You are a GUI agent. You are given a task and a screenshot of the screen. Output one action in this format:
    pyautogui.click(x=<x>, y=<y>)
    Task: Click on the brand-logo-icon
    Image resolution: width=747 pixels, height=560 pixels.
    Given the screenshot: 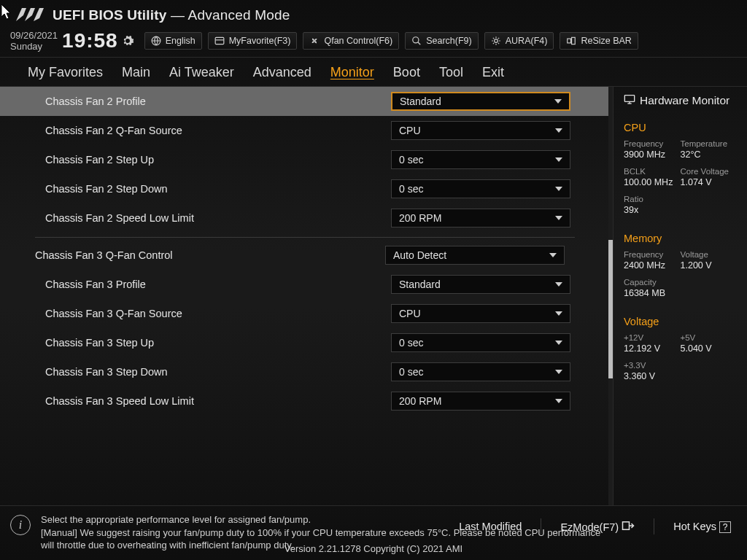 What is the action you would take?
    pyautogui.click(x=28, y=15)
    